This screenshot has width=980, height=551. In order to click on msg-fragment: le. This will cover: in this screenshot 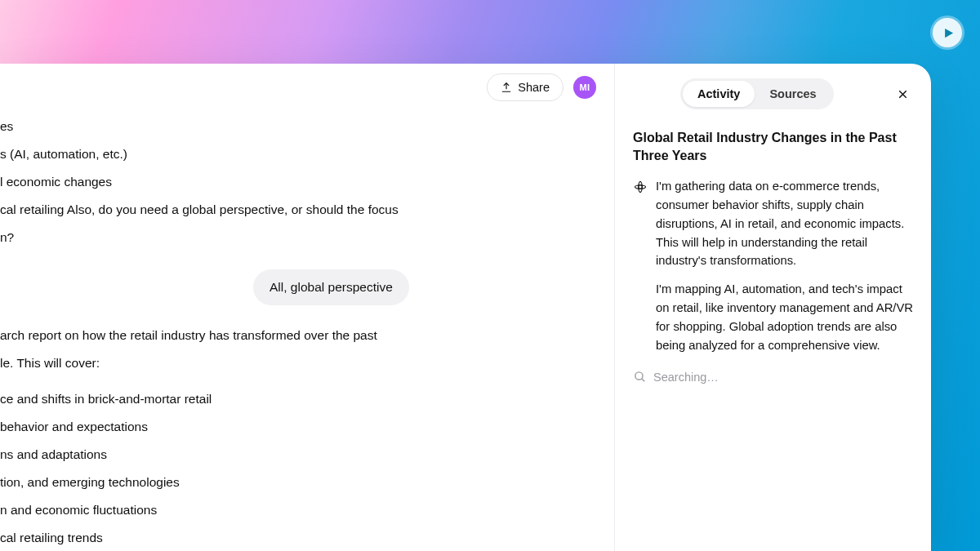, I will do `click(307, 363)`.